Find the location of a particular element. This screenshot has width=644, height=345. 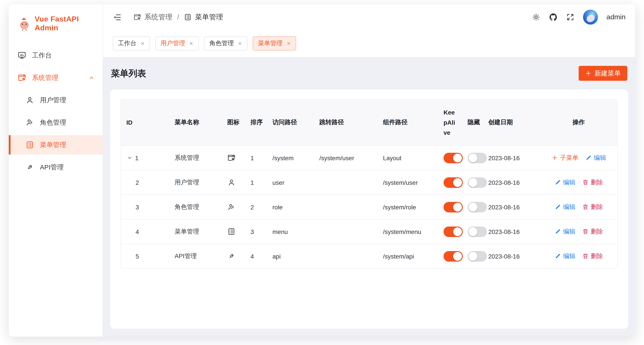

sidebar-submenu-system: 用户管理 角色管理 菜单管理 API管理 is located at coordinates (56, 134).